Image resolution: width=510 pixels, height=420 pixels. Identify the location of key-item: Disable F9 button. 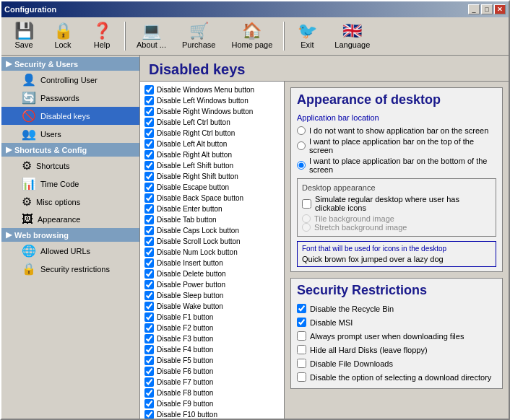
(212, 404).